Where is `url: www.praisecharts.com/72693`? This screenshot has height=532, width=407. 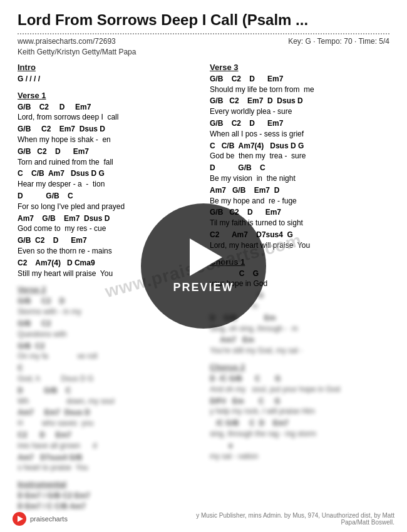
url: www.praisecharts.com/72693 is located at coordinates (66, 41).